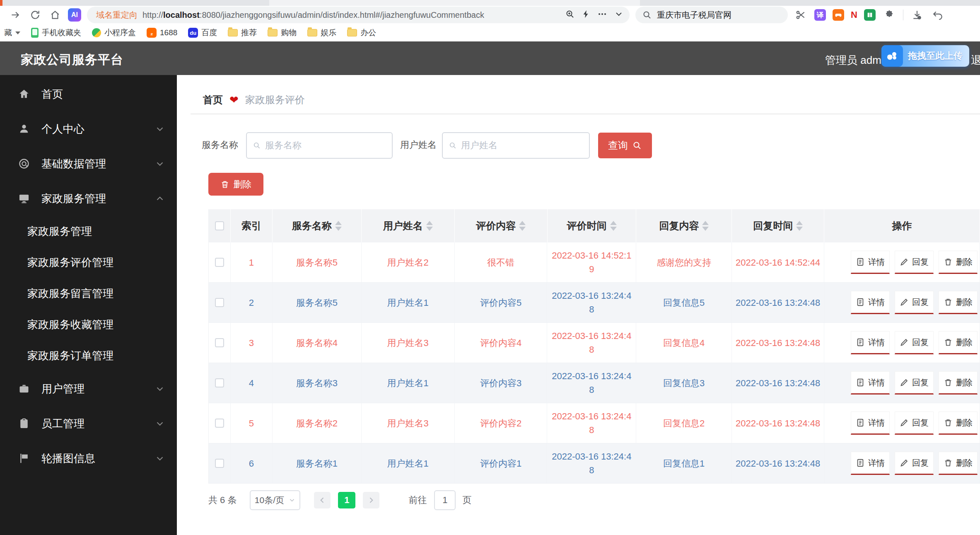 This screenshot has height=535, width=980. What do you see at coordinates (602, 15) in the screenshot?
I see `more-options-icon` at bounding box center [602, 15].